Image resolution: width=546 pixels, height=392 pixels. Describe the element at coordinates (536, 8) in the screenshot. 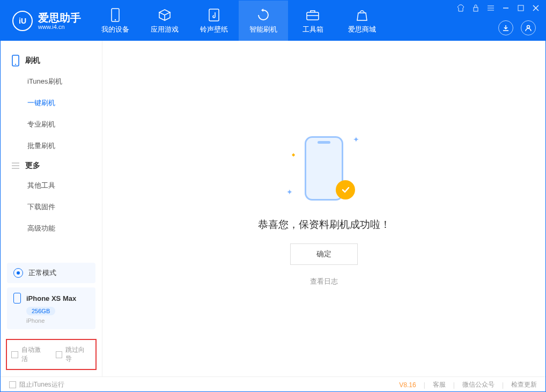

I see `close-button` at that location.